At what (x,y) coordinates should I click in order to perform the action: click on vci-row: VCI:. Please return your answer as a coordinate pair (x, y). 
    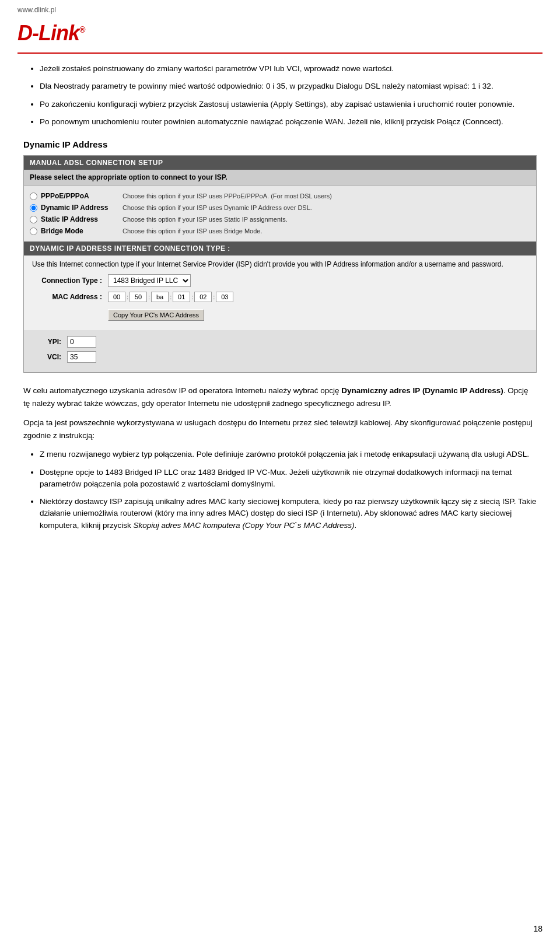
    Looking at the image, I should click on (280, 357).